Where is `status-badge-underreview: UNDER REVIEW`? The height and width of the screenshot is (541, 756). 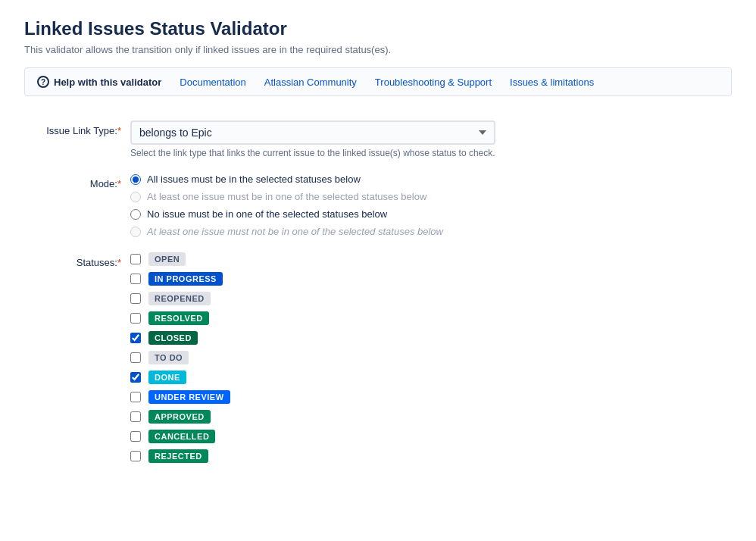 status-badge-underreview: UNDER REVIEW is located at coordinates (189, 397).